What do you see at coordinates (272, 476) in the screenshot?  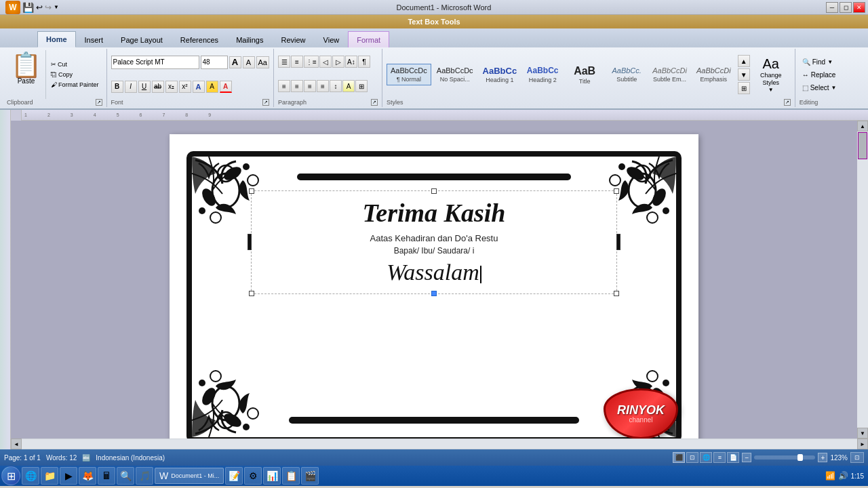 I see `taskbar-app4-button: 📊` at bounding box center [272, 476].